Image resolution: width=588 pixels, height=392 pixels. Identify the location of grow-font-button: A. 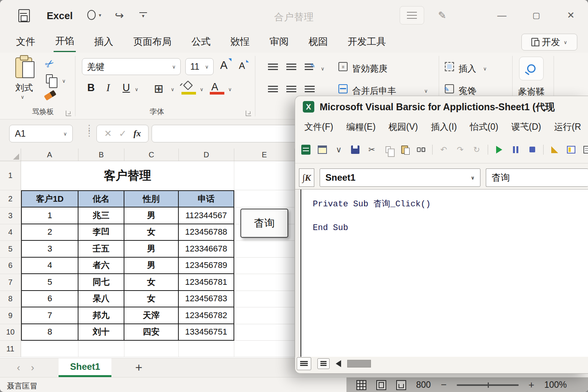
(224, 65).